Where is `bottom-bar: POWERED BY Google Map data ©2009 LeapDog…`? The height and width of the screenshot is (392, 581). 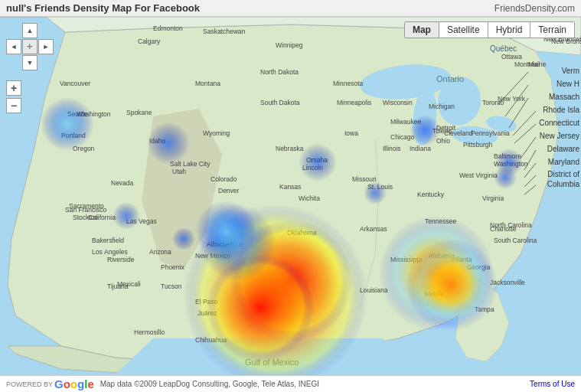 bottom-bar: POWERED BY Google Map data ©2009 LeapDog… is located at coordinates (291, 384).